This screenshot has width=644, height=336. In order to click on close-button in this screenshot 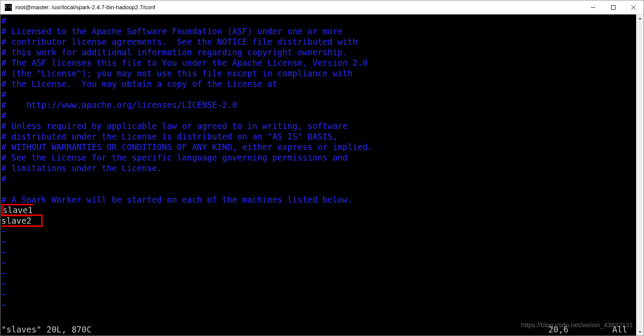, I will do `click(633, 7)`.